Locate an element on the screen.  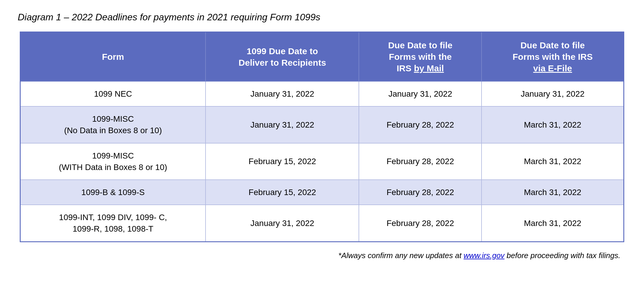
diagram-title: Diagram 1 – 2022 Deadlines for payments … is located at coordinates (322, 17).